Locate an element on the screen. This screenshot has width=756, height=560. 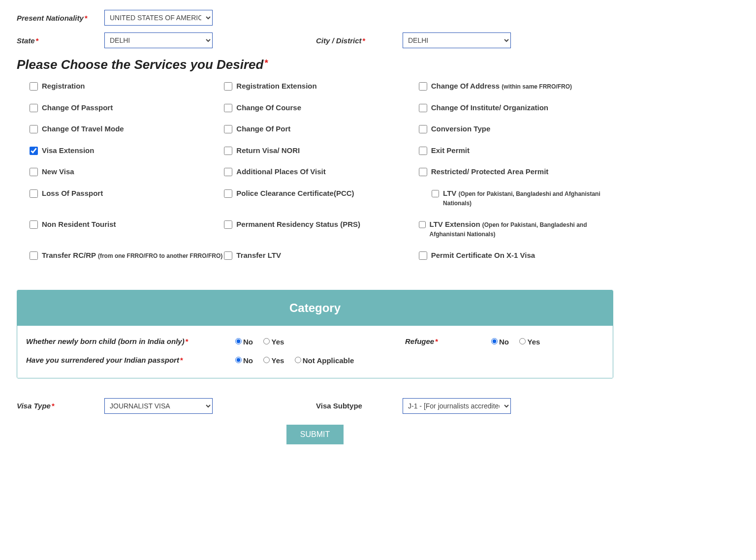
service-sublabel: (from one FRRO/FRO to another FRRO/FRO) is located at coordinates (160, 256).